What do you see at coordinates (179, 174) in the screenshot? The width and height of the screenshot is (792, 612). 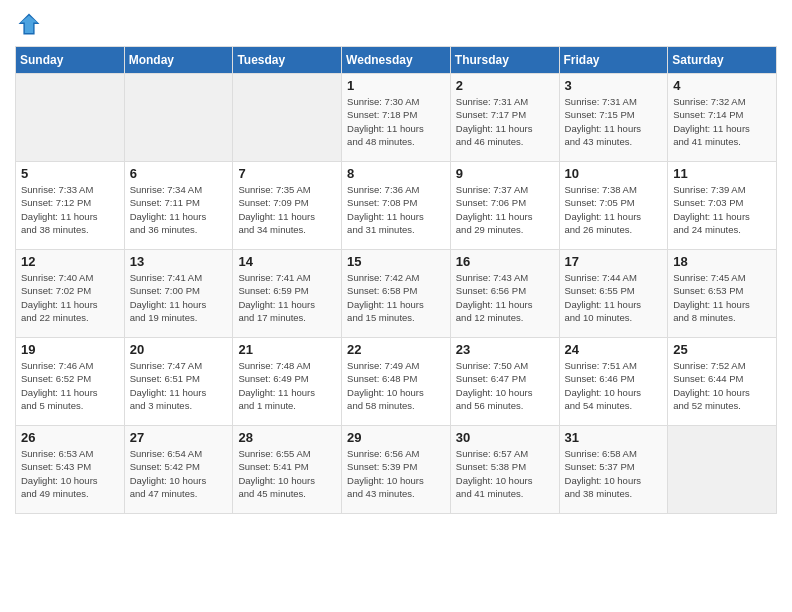 I see `day-number: 6` at bounding box center [179, 174].